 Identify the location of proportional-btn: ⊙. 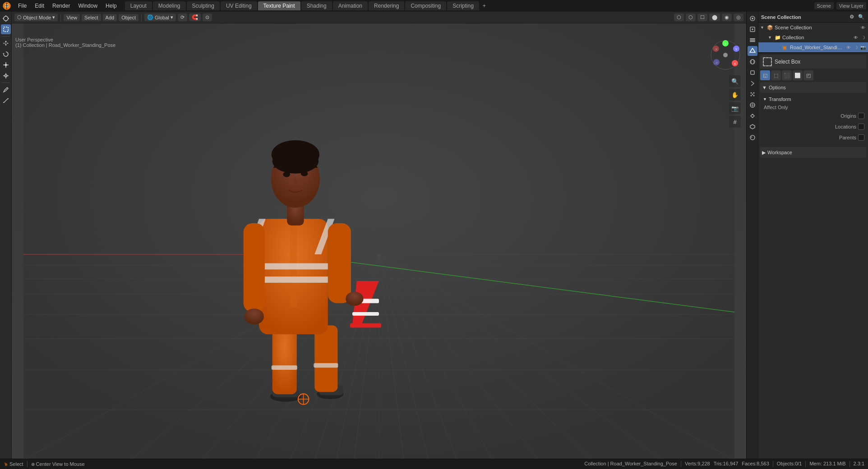
(208, 17).